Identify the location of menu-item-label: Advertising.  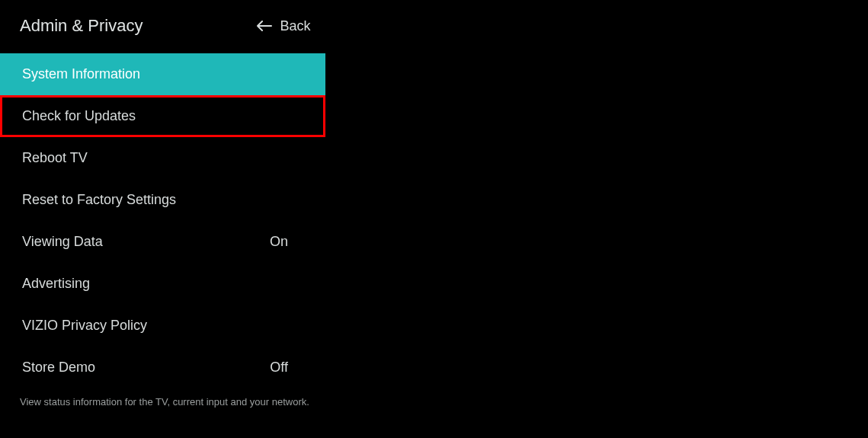
(155, 283).